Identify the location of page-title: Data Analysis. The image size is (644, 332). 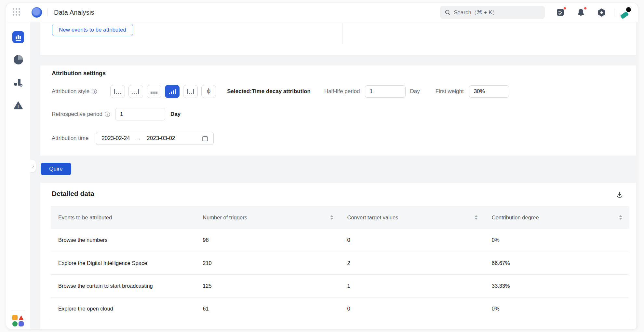
(74, 12).